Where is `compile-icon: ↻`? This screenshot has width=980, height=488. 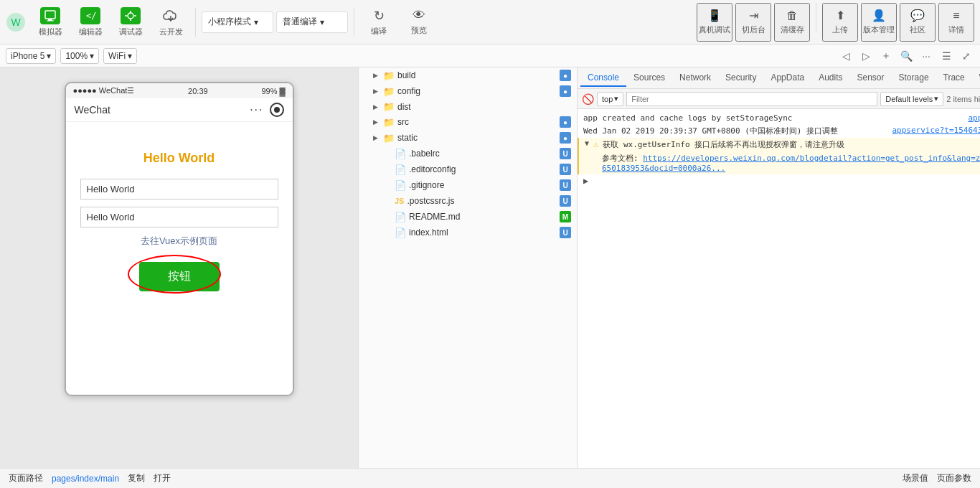
compile-icon: ↻ is located at coordinates (379, 16).